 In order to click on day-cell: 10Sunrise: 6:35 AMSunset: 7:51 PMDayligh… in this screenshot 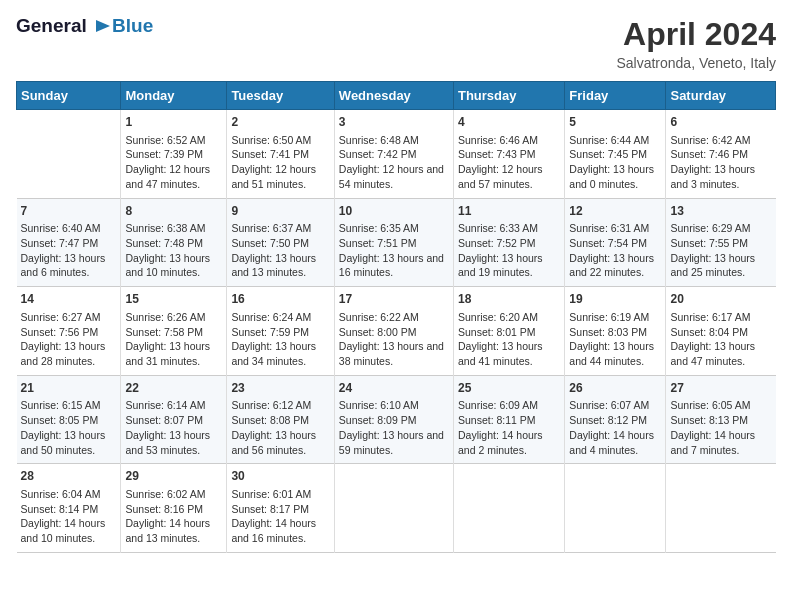, I will do `click(394, 242)`.